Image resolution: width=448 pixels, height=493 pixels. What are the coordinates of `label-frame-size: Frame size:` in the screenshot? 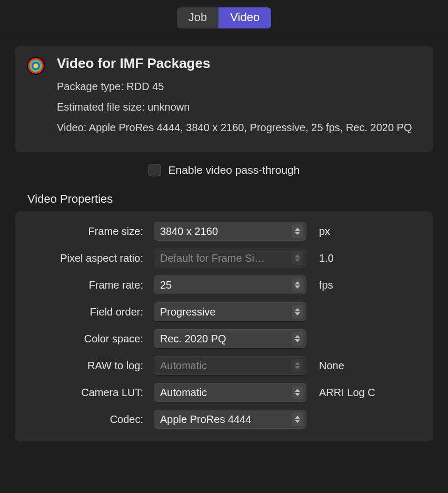 It's located at (85, 232).